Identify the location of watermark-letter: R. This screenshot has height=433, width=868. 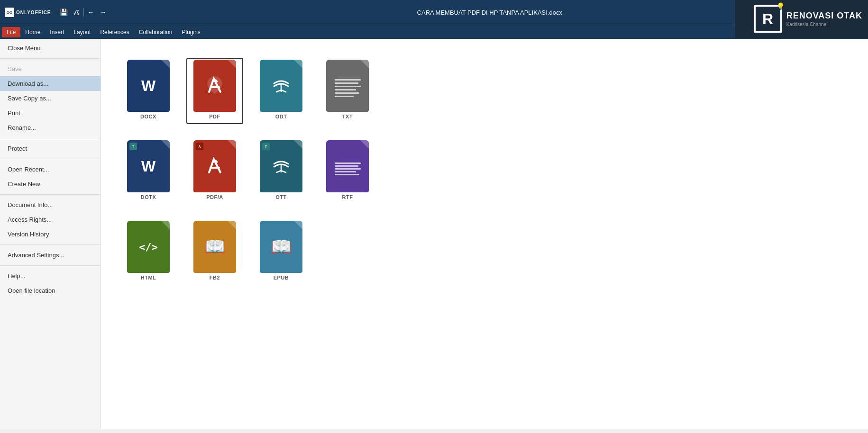
(768, 19).